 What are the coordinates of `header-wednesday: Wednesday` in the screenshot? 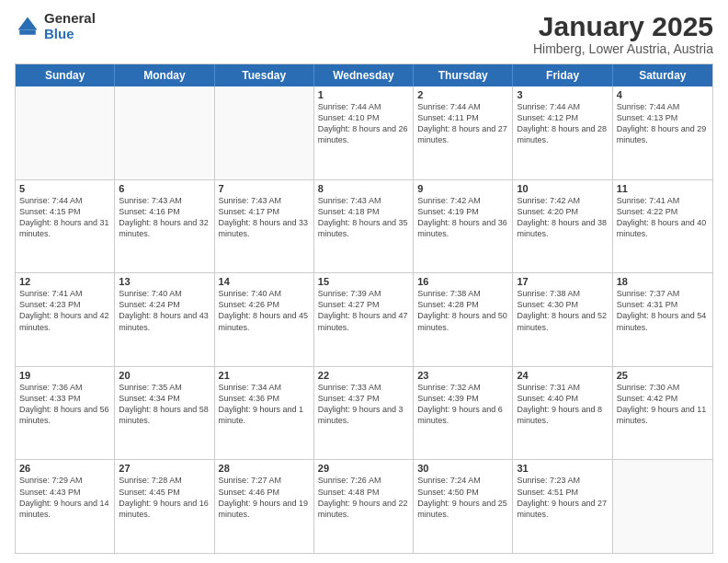 It's located at (364, 75).